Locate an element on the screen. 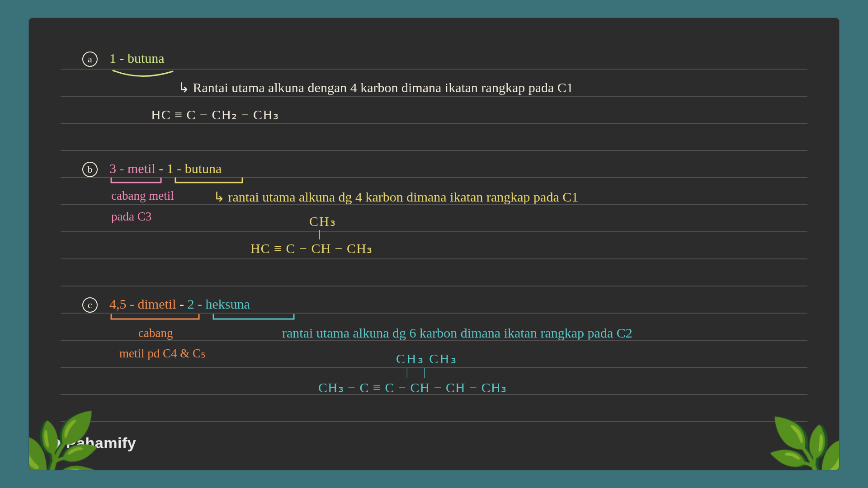  title-b-branch: 3 - metil is located at coordinates (132, 168).